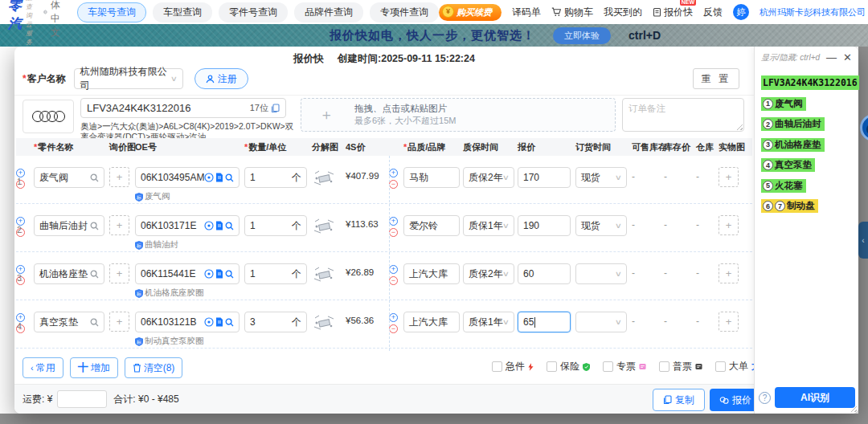 The image size is (868, 424). Describe the element at coordinates (831, 58) in the screenshot. I see `minimize-icon: —` at that location.